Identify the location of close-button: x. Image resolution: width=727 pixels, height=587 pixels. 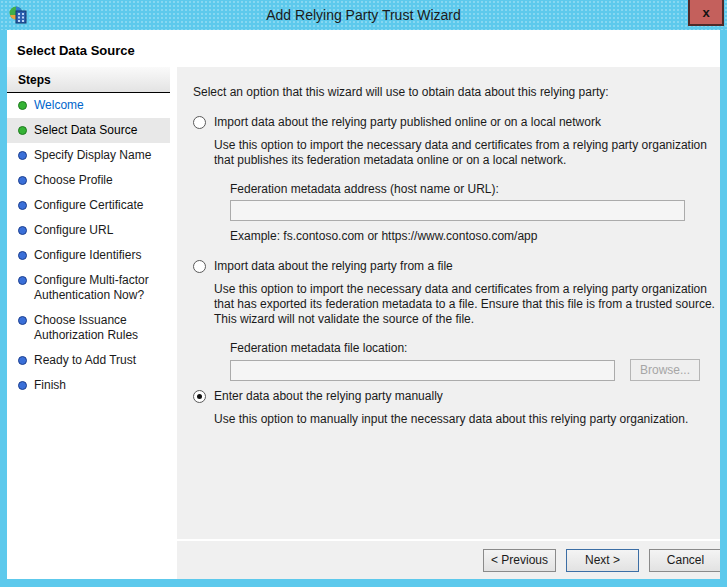
(706, 13).